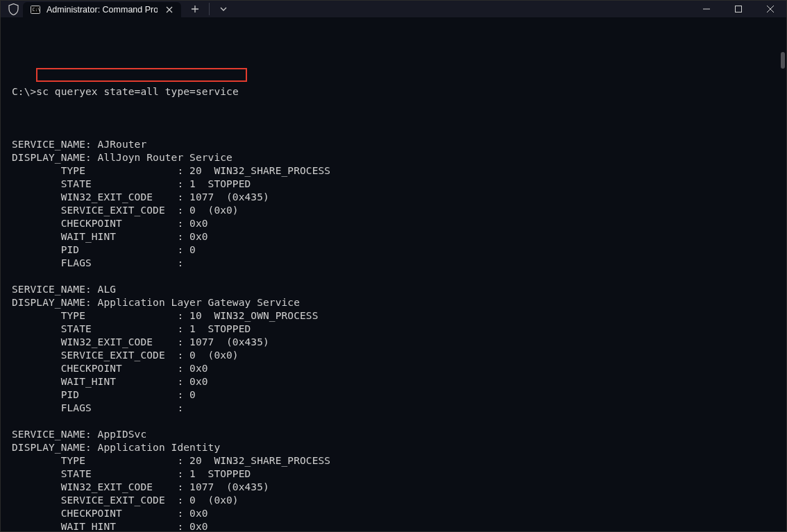 Image resolution: width=787 pixels, height=532 pixels. What do you see at coordinates (13, 9) in the screenshot?
I see `shield-icon` at bounding box center [13, 9].